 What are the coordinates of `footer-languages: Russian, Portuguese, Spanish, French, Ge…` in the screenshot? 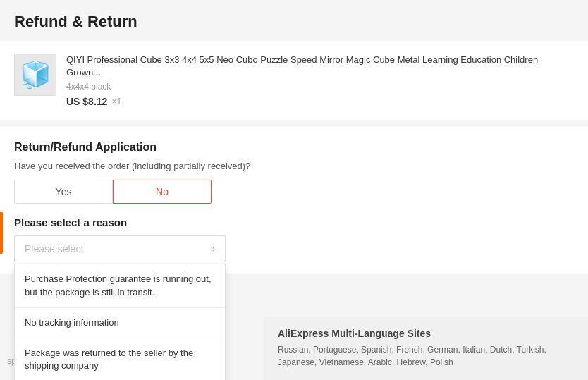 It's located at (426, 356).